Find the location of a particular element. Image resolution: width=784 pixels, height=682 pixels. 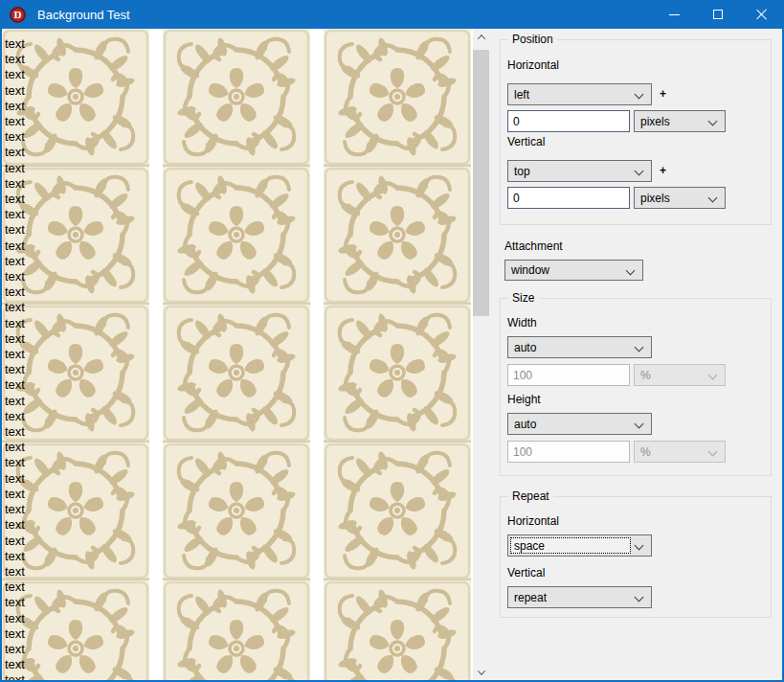

attachment-select: window is located at coordinates (574, 270).